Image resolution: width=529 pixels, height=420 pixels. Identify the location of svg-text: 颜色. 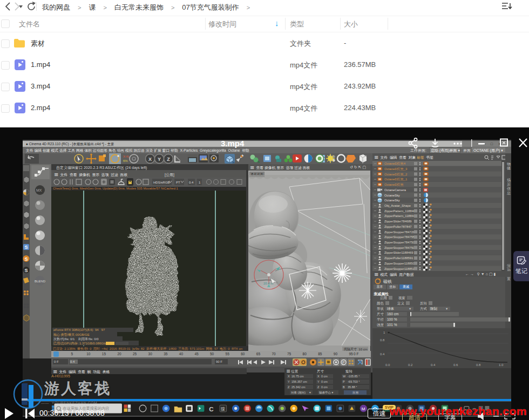
(381, 303).